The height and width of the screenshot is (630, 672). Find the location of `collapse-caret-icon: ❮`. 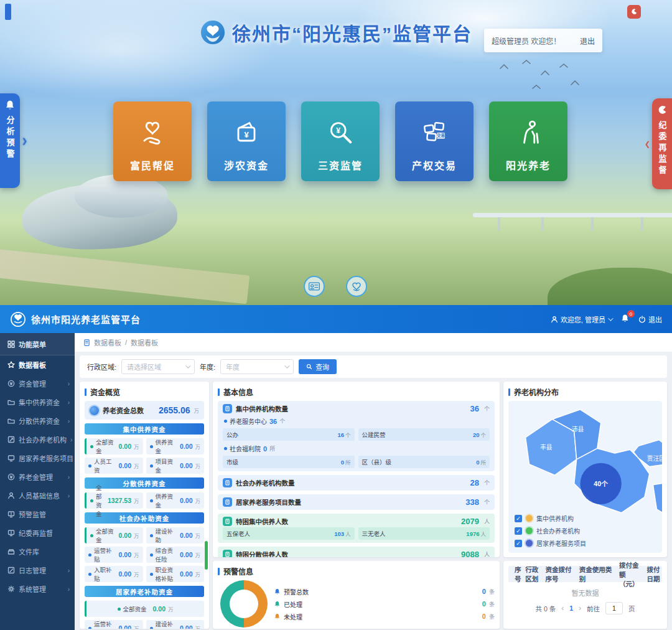

collapse-caret-icon: ❮ is located at coordinates (647, 144).